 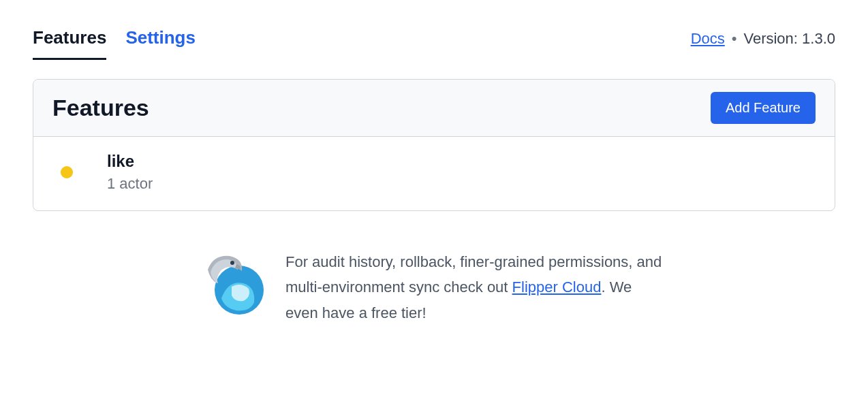 I want to click on status-dot-icon, so click(x=67, y=172).